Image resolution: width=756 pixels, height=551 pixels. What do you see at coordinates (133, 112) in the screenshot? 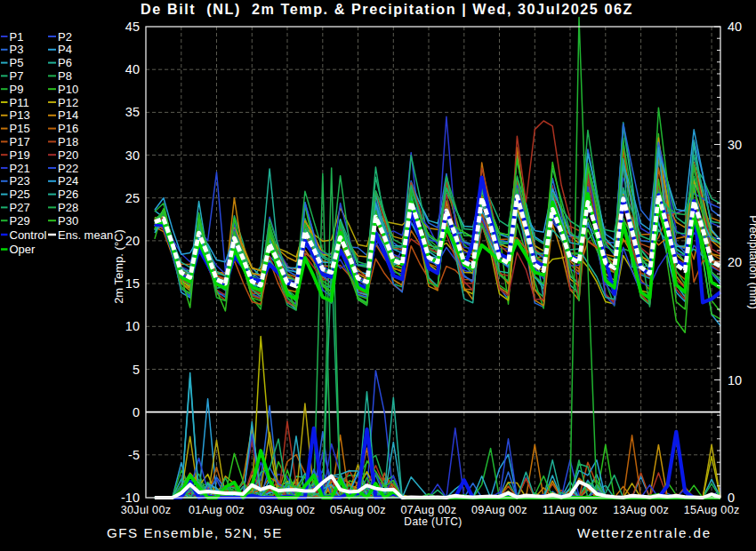
I see `svg-text: 35` at bounding box center [133, 112].